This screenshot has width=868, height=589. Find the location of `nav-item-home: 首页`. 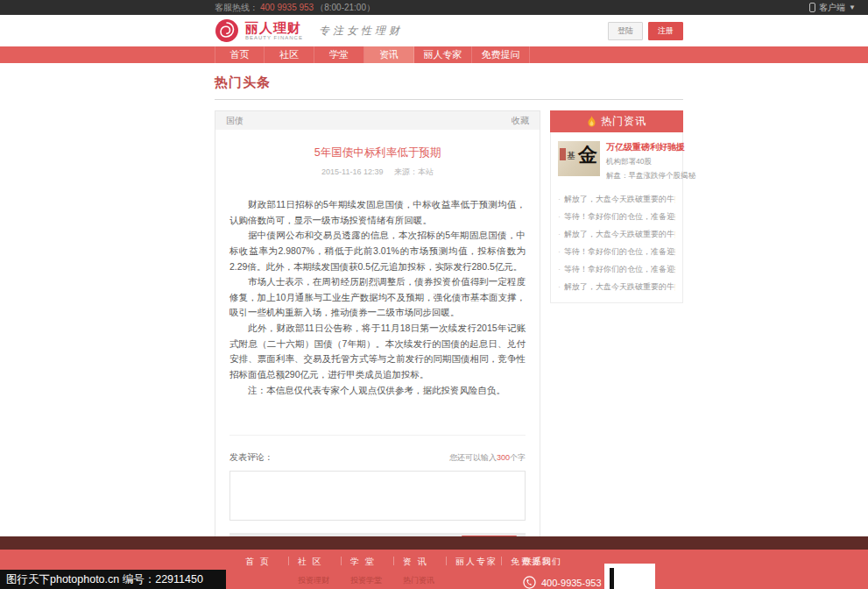

nav-item-home: 首页 is located at coordinates (240, 54).